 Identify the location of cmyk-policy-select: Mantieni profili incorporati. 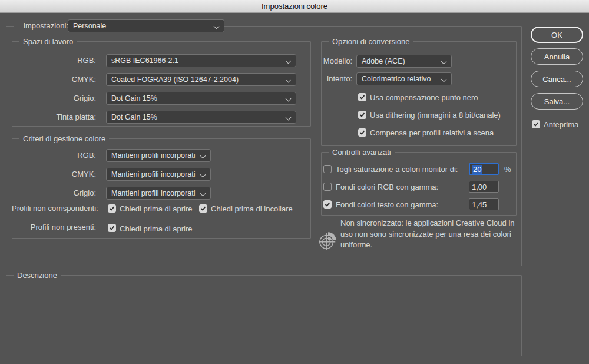
(158, 174).